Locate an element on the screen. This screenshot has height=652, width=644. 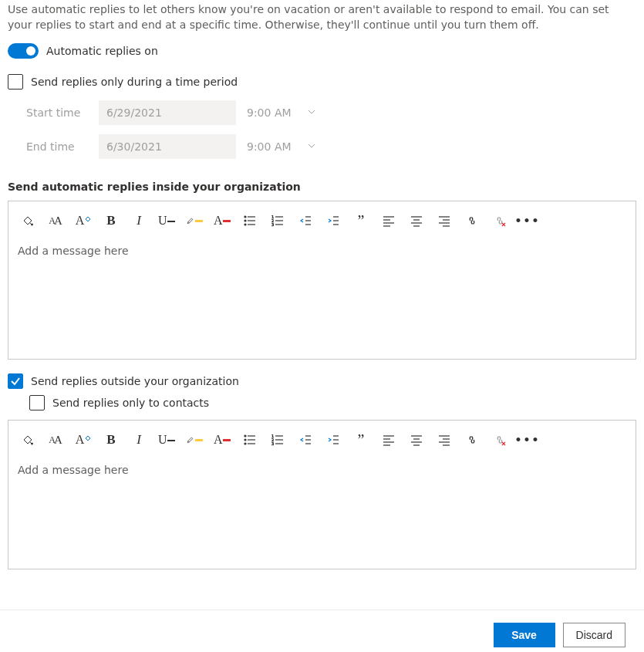
toggle-knob is located at coordinates (31, 51).